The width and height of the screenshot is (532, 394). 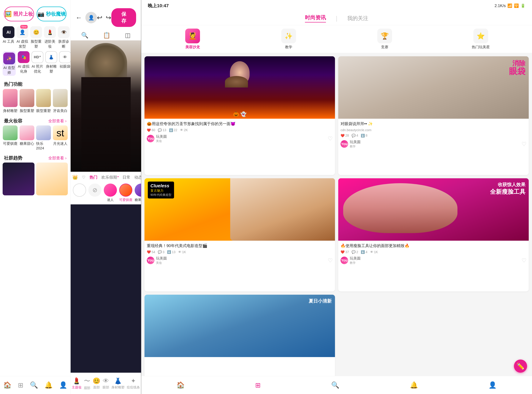 What do you see at coordinates (34, 385) in the screenshot?
I see `nav-search: 🔍` at bounding box center [34, 385].